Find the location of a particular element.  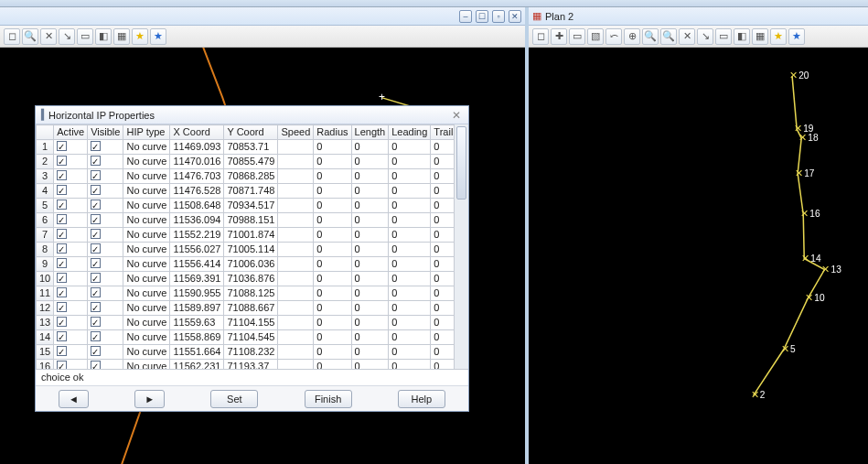

toolbar-button-5: ⊕ is located at coordinates (632, 37).